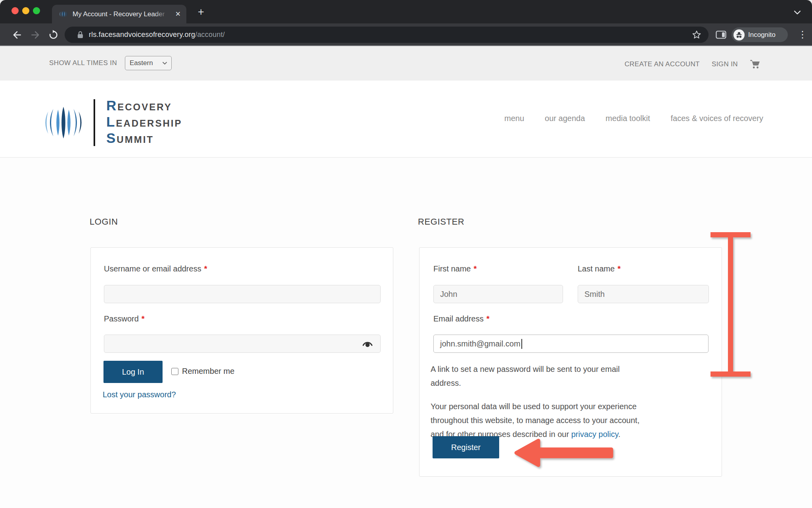  What do you see at coordinates (36, 11) in the screenshot?
I see `window-maximize-button` at bounding box center [36, 11].